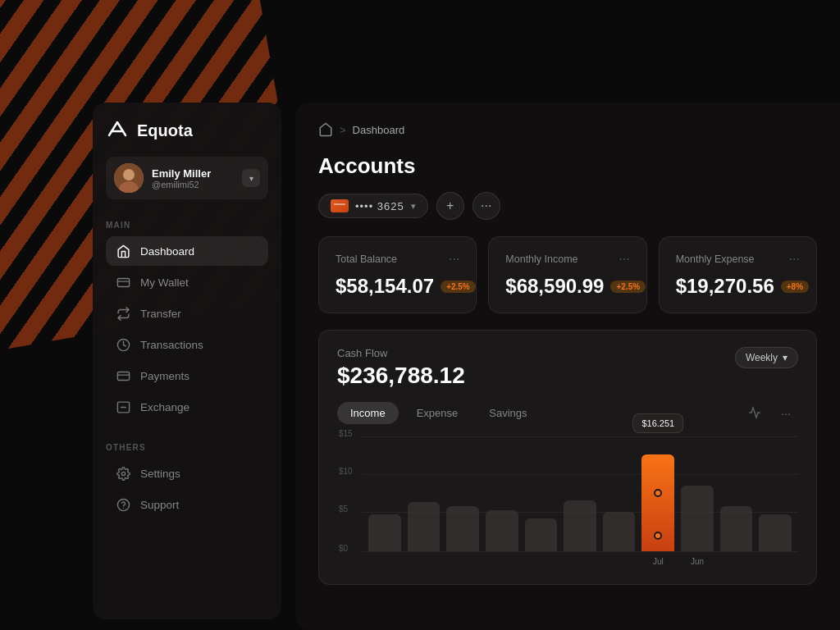  What do you see at coordinates (438, 413) in the screenshot?
I see `tab-expense: Expense` at bounding box center [438, 413].